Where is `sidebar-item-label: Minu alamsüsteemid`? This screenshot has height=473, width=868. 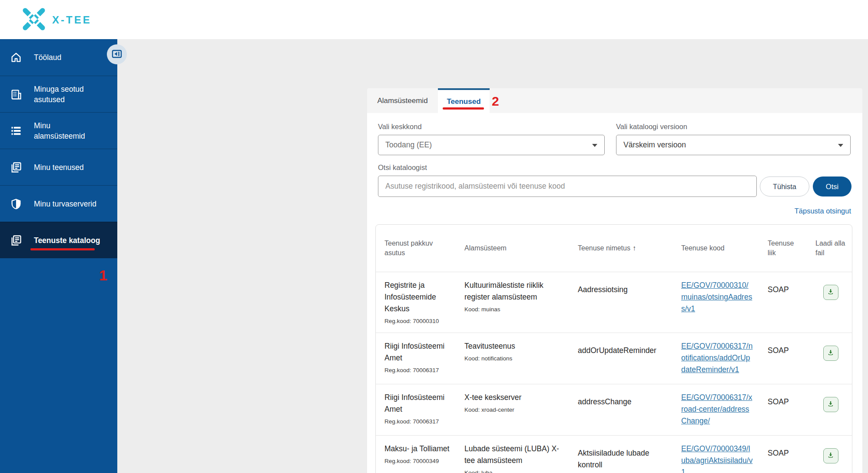 sidebar-item-label: Minu alamsüsteemid is located at coordinates (69, 131).